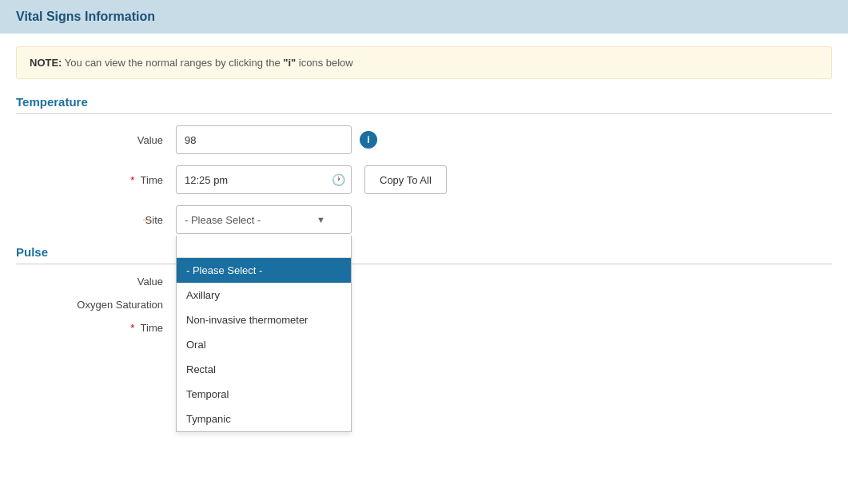 The width and height of the screenshot is (848, 504). I want to click on temperature-value-input, so click(264, 140).